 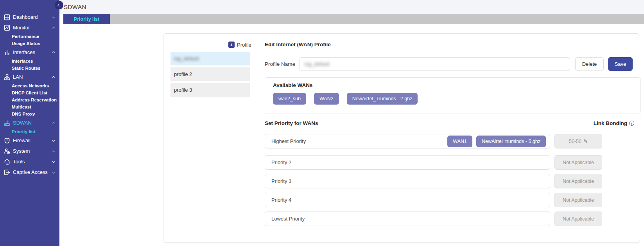 What do you see at coordinates (59, 5) in the screenshot?
I see `sidebar-collapse-button` at bounding box center [59, 5].